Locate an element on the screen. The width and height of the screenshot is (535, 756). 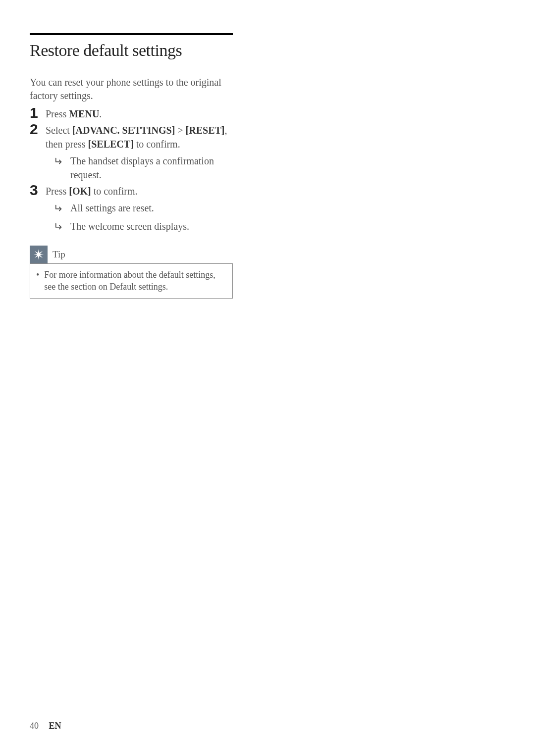
tip-label: Tip is located at coordinates (59, 254).